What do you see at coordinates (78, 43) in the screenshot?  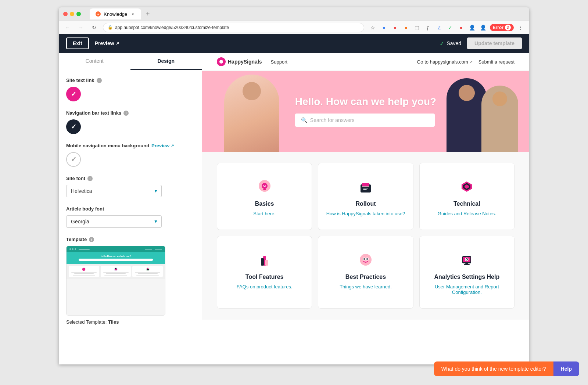 I see `exit-button: Exit` at bounding box center [78, 43].